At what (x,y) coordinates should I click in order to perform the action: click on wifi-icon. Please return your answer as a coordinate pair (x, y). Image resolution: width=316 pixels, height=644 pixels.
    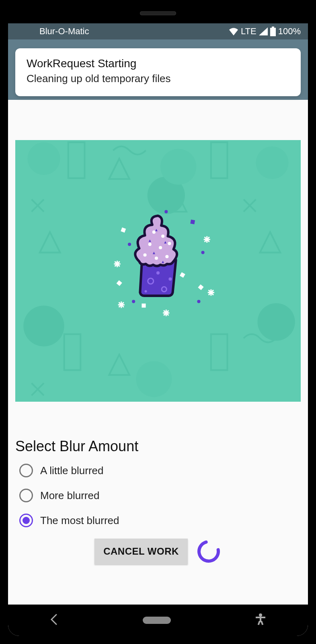
    Looking at the image, I should click on (234, 31).